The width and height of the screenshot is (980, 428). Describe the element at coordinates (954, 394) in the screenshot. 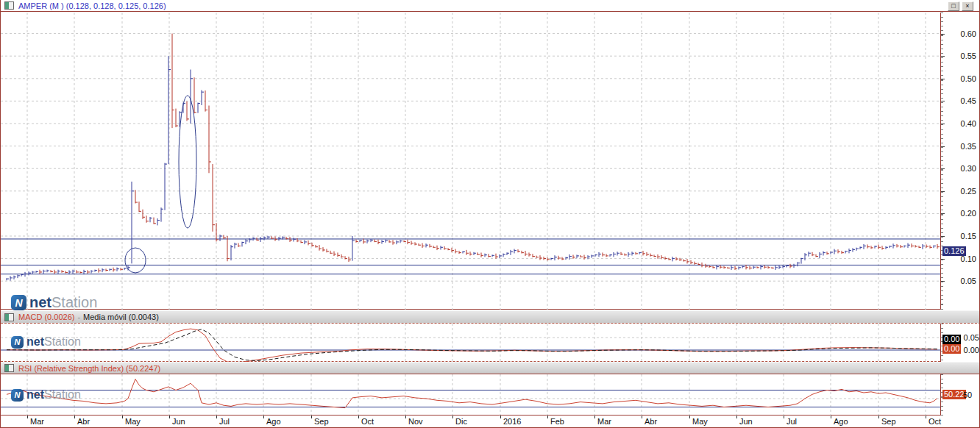

I see `rsi-value-label: 50.22` at that location.